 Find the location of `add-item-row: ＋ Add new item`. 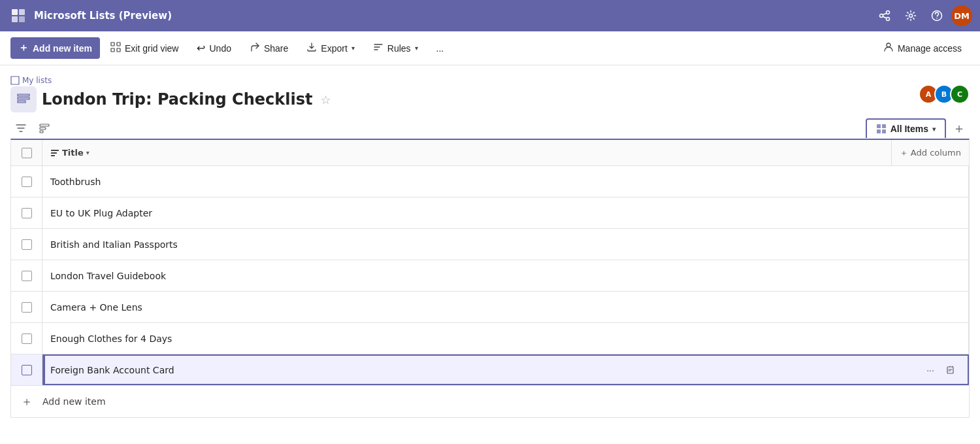

add-item-row: ＋ Add new item is located at coordinates (490, 401).